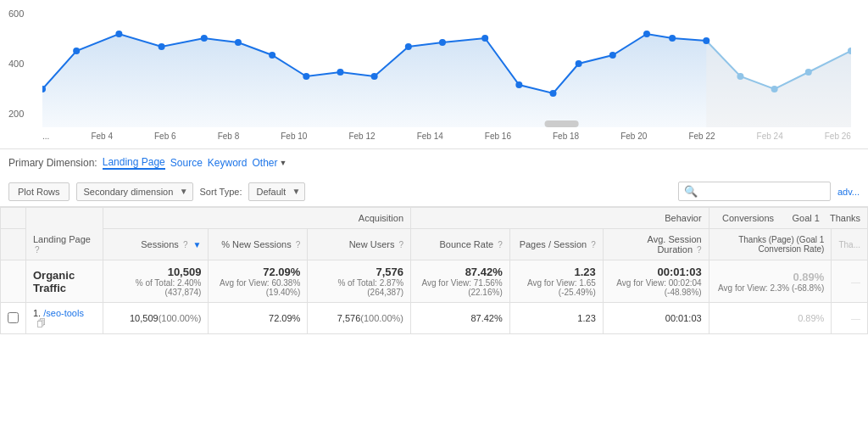 The image size is (868, 431). What do you see at coordinates (699, 249) in the screenshot?
I see `help-icon-avg-session-duration: ?` at bounding box center [699, 249].